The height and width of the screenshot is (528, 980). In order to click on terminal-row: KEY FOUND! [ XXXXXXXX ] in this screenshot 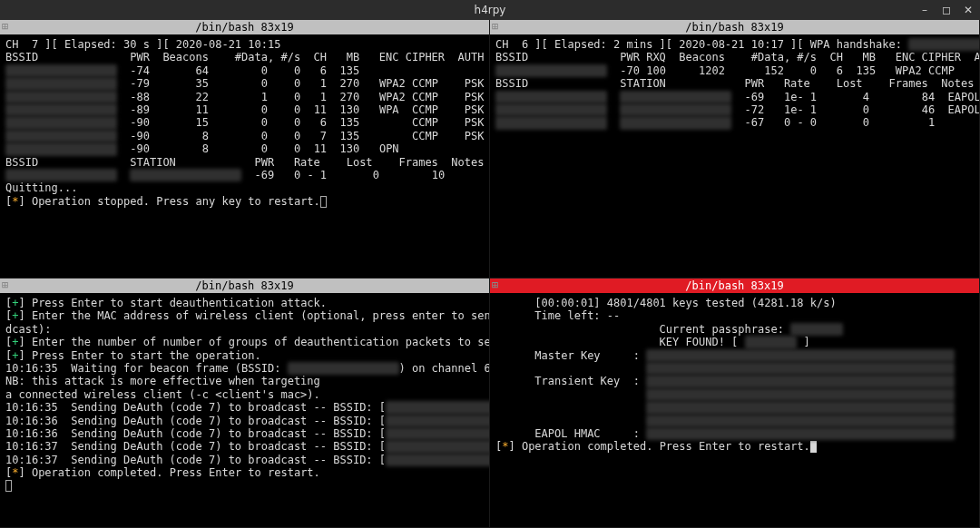, I will do `click(735, 342)`.